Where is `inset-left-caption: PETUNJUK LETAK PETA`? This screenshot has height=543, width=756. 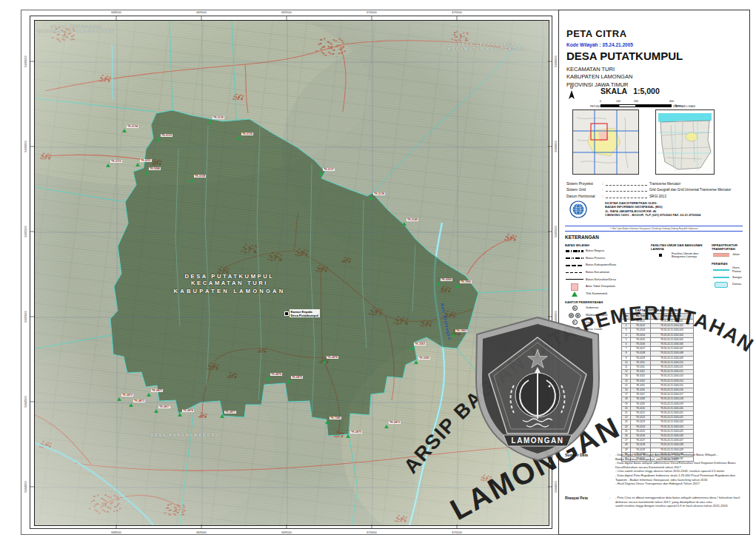
inset-left-caption: PETUNJUK LETAK PETA is located at coordinates (605, 107).